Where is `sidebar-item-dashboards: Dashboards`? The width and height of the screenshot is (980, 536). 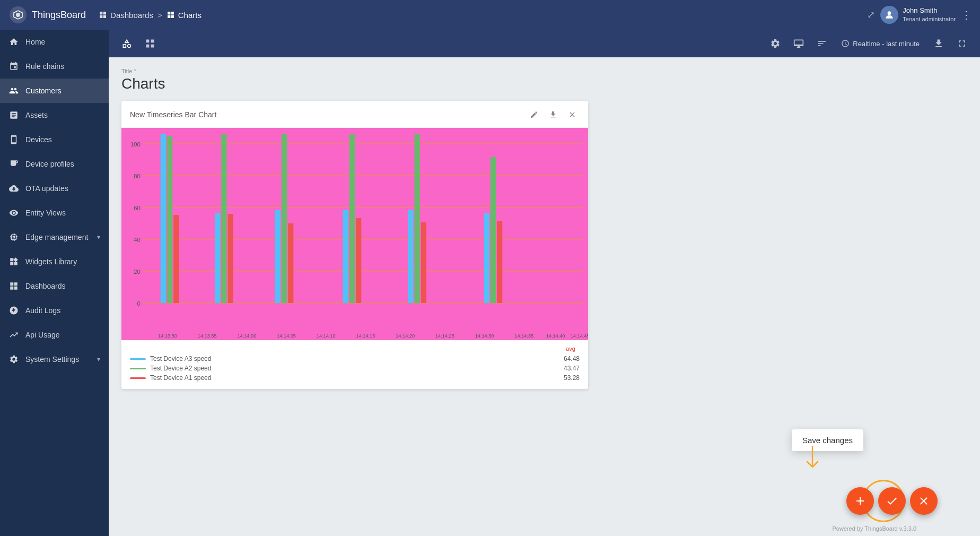
sidebar-item-dashboards: Dashboards is located at coordinates (54, 286).